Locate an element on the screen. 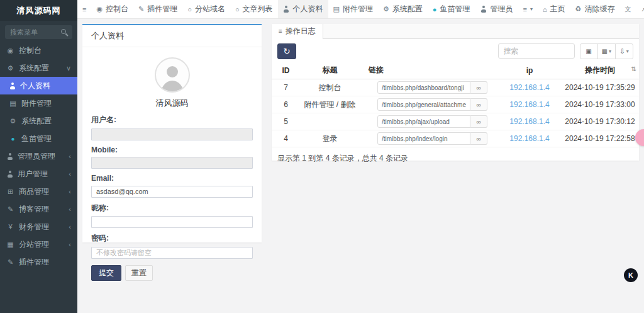 This screenshot has height=313, width=644. nav-tab-settings: ⚙ 系统配置 is located at coordinates (402, 9).